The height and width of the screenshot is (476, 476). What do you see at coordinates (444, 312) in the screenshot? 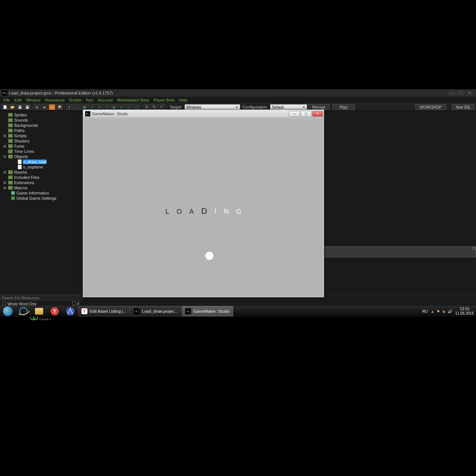
I see `tray-network-icon: ◉` at bounding box center [444, 312].